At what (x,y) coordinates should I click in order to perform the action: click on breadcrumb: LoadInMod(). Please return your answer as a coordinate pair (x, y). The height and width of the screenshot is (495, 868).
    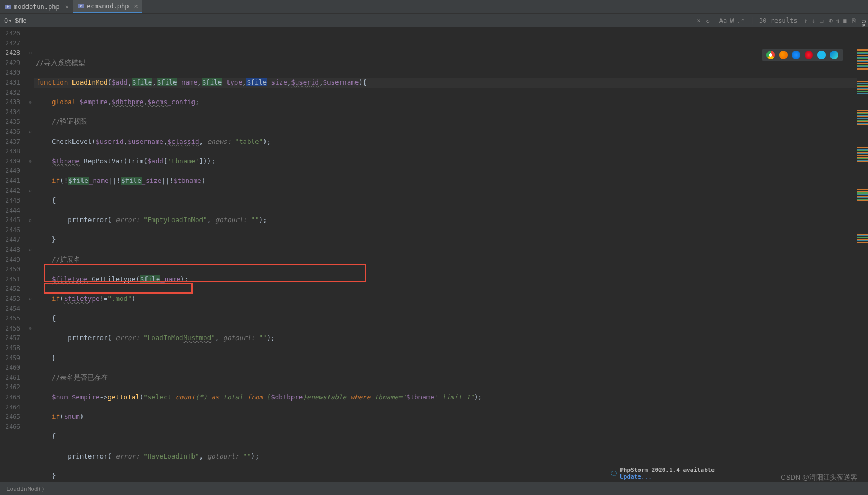
    Looking at the image, I should click on (25, 489).